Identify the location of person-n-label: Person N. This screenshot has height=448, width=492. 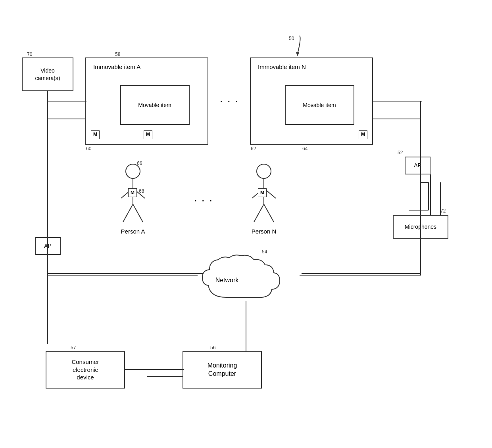
(264, 232).